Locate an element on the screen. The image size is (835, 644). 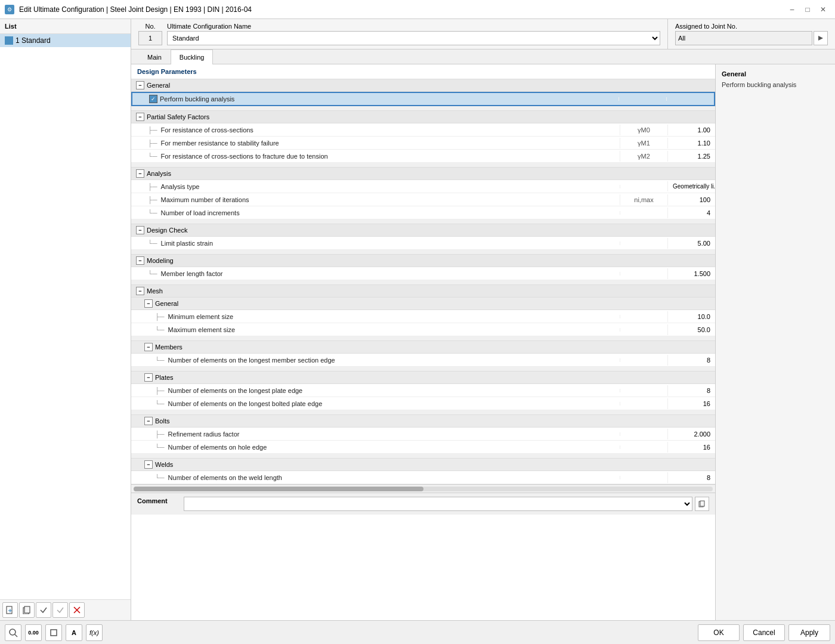
fracture-tension-sym: γM2 is located at coordinates (644, 156).